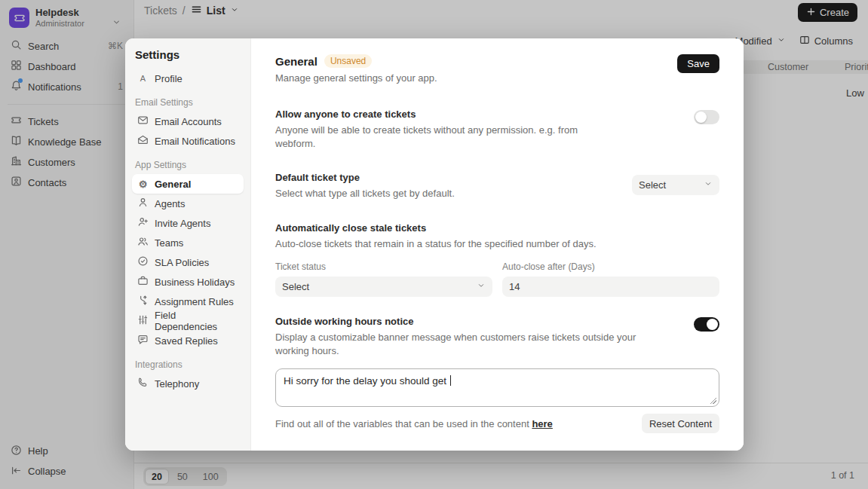 The height and width of the screenshot is (489, 868). What do you see at coordinates (188, 163) in the screenshot?
I see `settings-nav-section-app: App Settings` at bounding box center [188, 163].